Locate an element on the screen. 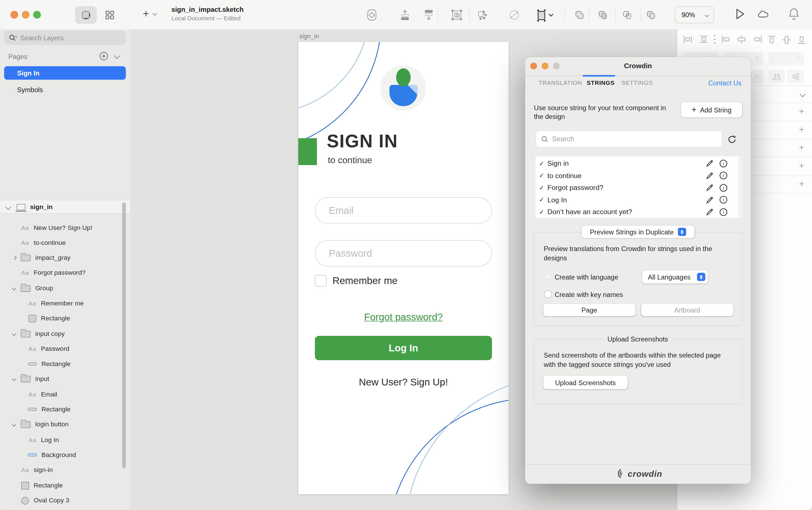  group-icon is located at coordinates (457, 15).